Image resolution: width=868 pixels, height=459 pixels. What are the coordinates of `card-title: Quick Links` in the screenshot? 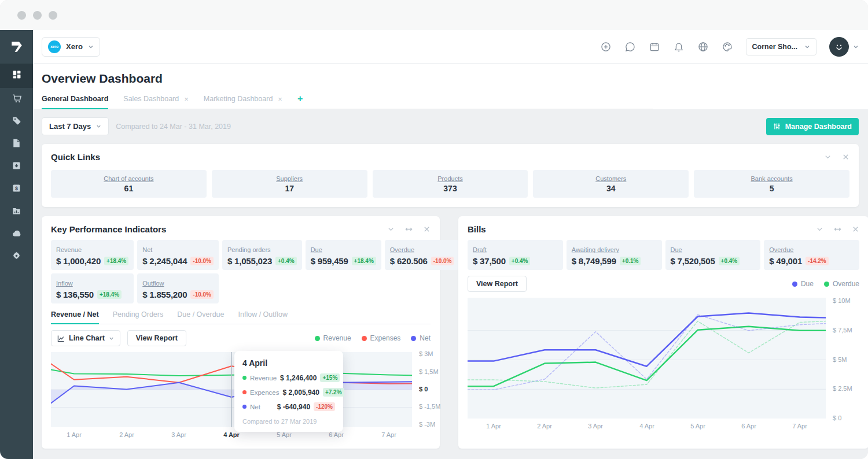 It's located at (75, 157).